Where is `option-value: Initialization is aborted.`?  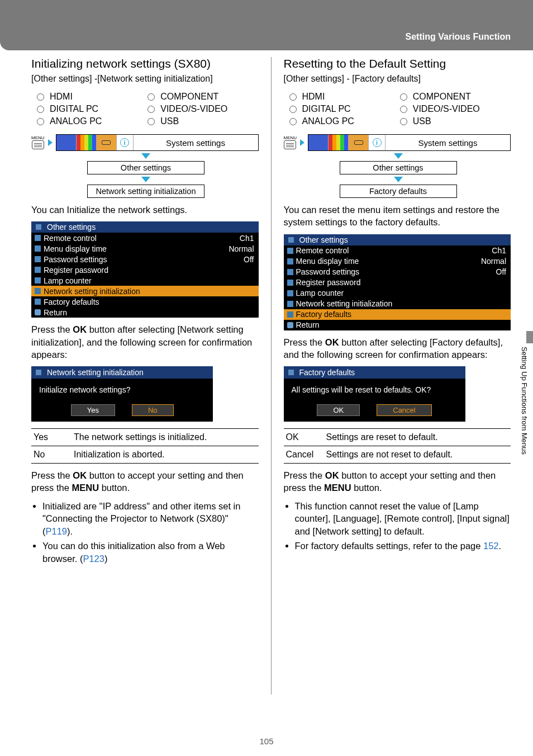 option-value: Initialization is aborted. is located at coordinates (165, 455).